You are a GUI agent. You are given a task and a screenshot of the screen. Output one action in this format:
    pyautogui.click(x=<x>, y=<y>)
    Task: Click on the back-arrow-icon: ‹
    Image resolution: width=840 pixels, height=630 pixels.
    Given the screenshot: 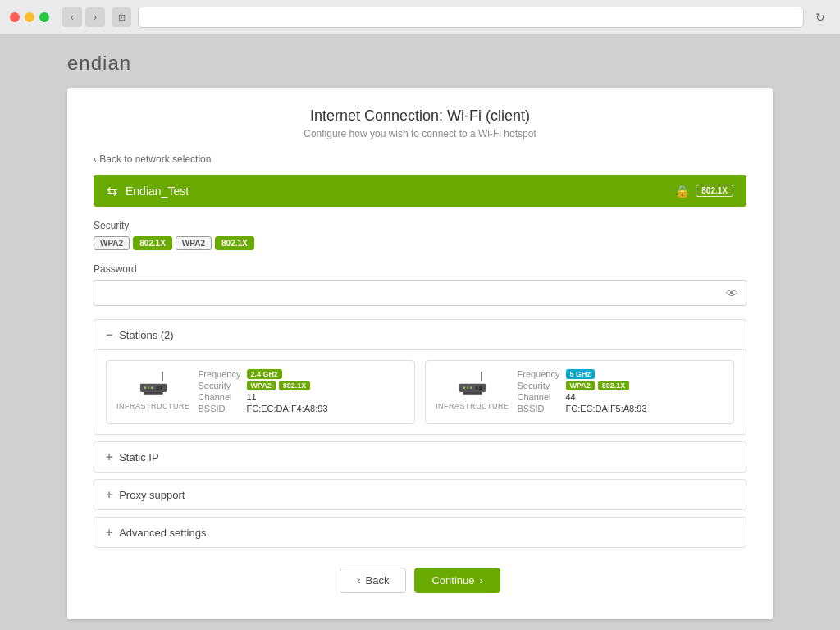 What is the action you would take?
    pyautogui.click(x=358, y=581)
    